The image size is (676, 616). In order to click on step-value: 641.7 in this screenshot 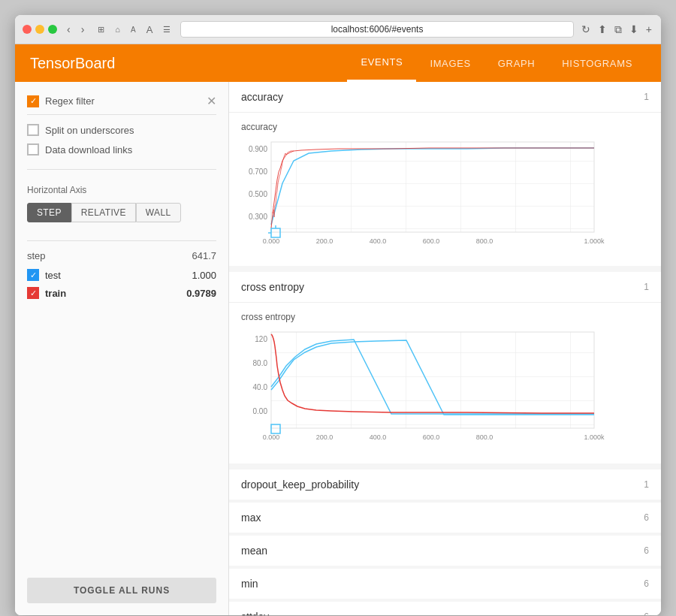, I will do `click(204, 255)`.